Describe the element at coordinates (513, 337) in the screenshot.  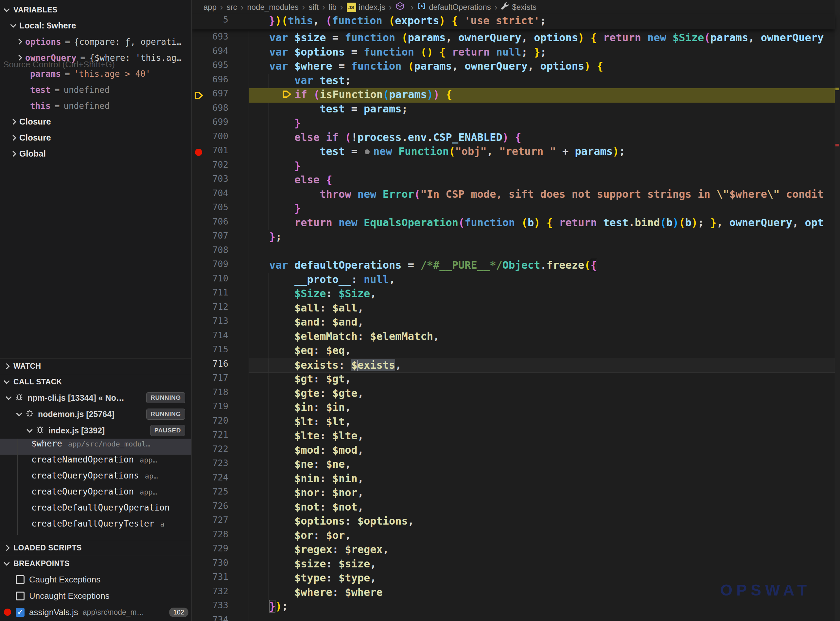
I see `code-line-714: 714 $elemMatch: $elemMatch,` at that location.